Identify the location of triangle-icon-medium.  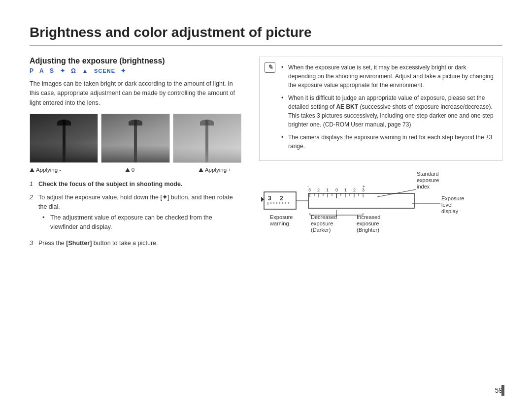
(128, 170).